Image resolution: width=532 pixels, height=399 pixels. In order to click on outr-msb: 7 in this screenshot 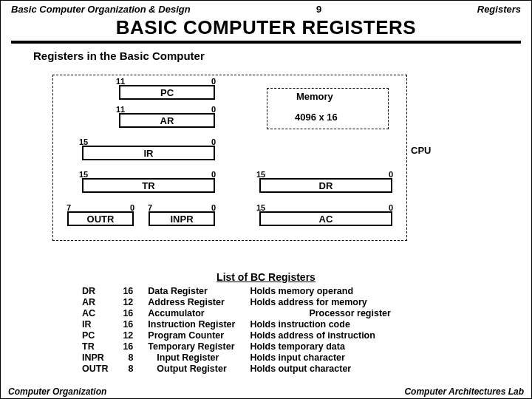, I will do `click(69, 208)`.